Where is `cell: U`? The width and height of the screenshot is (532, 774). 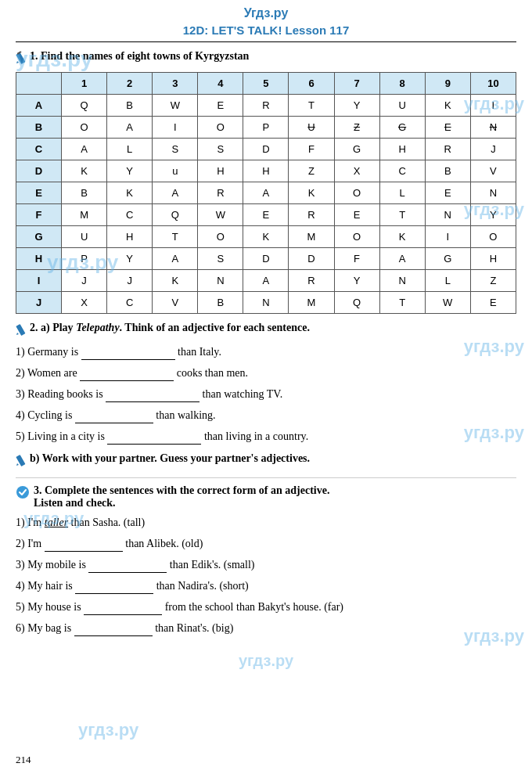
cell: U is located at coordinates (84, 237).